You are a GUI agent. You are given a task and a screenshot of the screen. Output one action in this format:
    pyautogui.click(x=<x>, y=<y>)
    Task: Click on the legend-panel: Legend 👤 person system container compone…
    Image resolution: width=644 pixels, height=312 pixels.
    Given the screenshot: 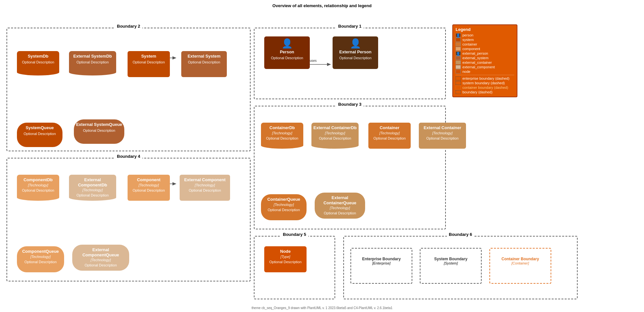 What is the action you would take?
    pyautogui.click(x=485, y=61)
    